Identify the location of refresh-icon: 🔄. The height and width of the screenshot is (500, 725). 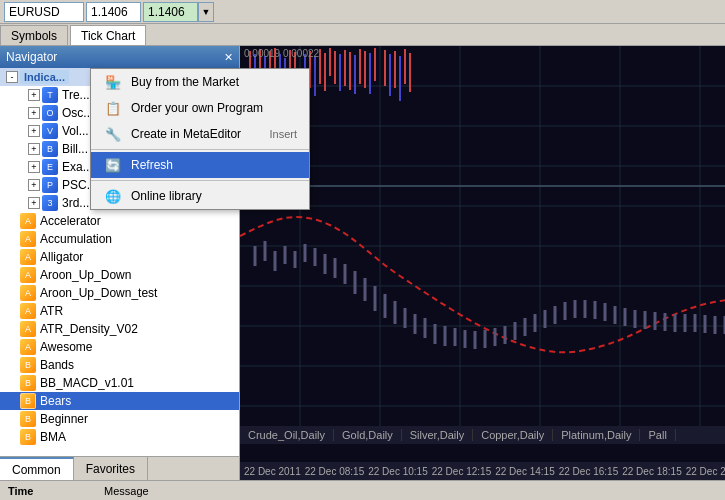
(113, 165).